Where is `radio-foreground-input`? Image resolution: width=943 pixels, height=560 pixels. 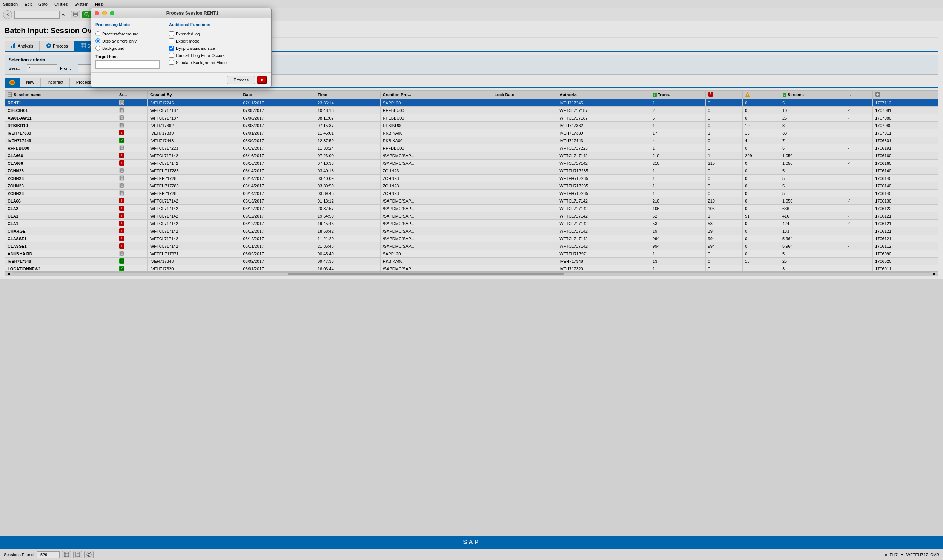
radio-foreground-input is located at coordinates (98, 34).